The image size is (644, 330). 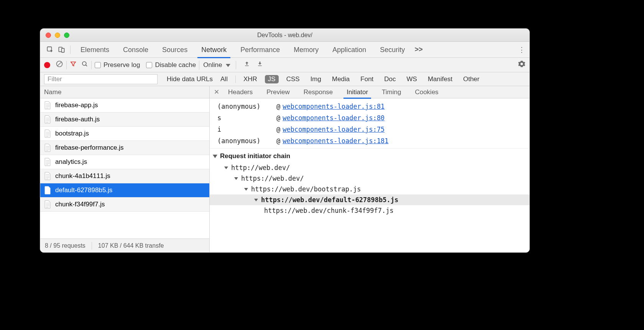 What do you see at coordinates (299, 141) in the screenshot?
I see `stack-frame: (anonymous)@ webcomponents-loader.js:181` at bounding box center [299, 141].